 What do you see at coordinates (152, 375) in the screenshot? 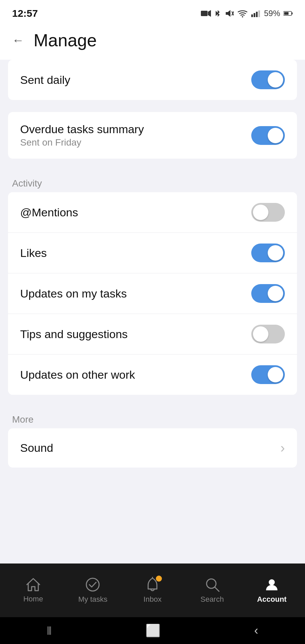
I see `updates-other-row: Updates on other work` at bounding box center [152, 375].